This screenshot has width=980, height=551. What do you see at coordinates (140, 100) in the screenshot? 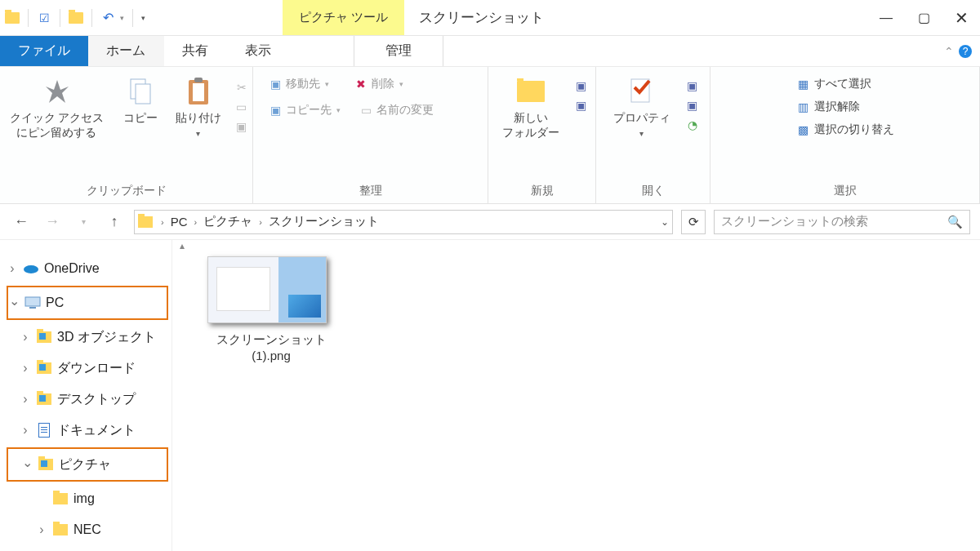
I see `copy-button: コピー` at bounding box center [140, 100].